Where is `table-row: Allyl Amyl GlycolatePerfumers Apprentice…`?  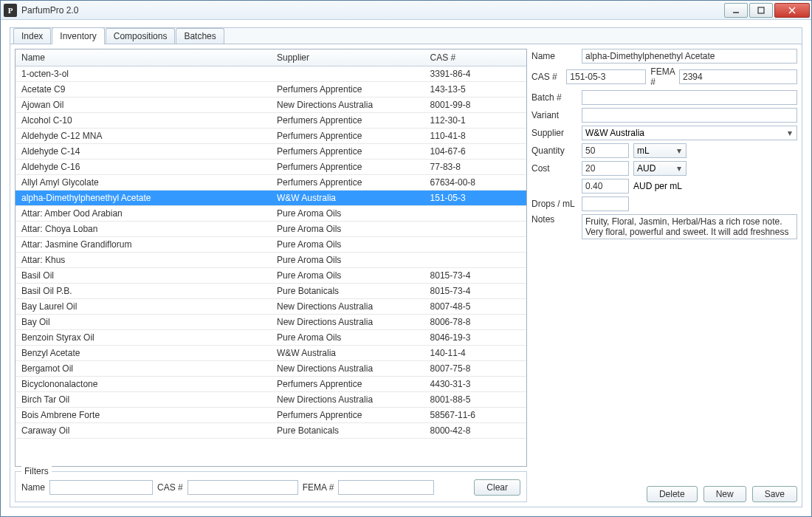
table-row: Allyl Amyl GlycolatePerfumers Apprentice… is located at coordinates (271, 183).